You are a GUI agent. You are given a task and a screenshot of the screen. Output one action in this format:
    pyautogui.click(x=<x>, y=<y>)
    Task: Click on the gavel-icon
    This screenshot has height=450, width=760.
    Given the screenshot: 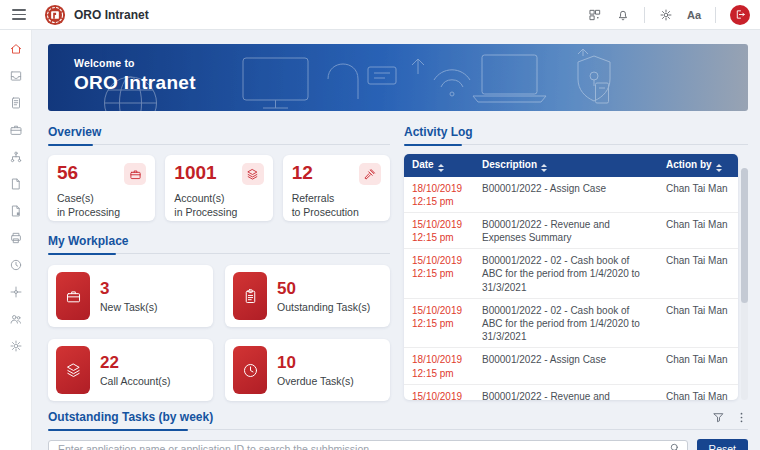 What is the action you would take?
    pyautogui.click(x=370, y=174)
    